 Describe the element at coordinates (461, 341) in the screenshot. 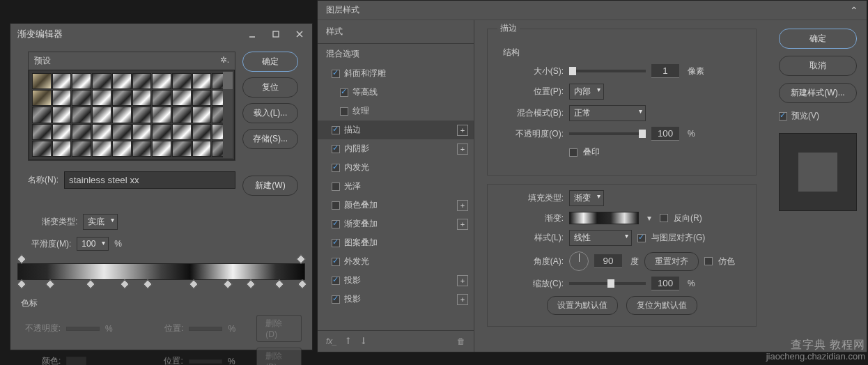

I see `trash-icon: 🗑` at that location.